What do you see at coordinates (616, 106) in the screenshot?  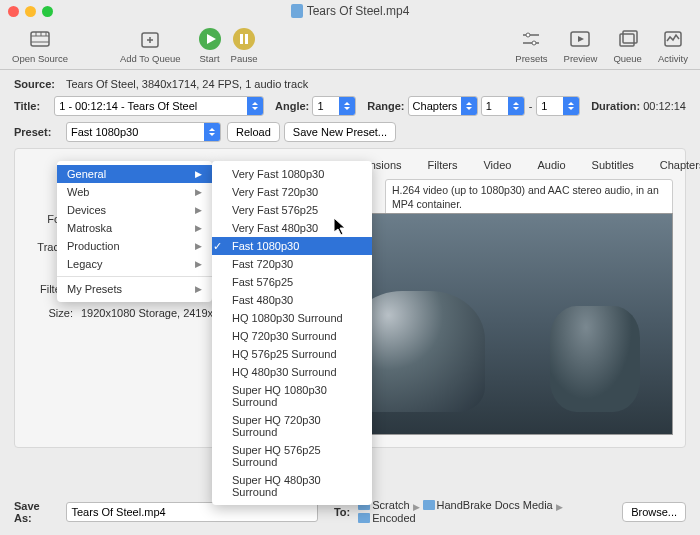 I see `duration-label: Duration:` at bounding box center [616, 106].